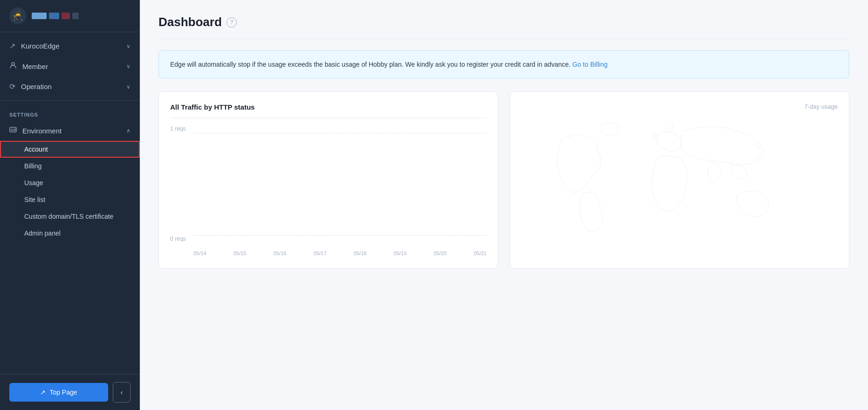 This screenshot has width=868, height=410. Describe the element at coordinates (328, 111) in the screenshot. I see `traffic-card-title: All Traffic by HTTP status` at that location.